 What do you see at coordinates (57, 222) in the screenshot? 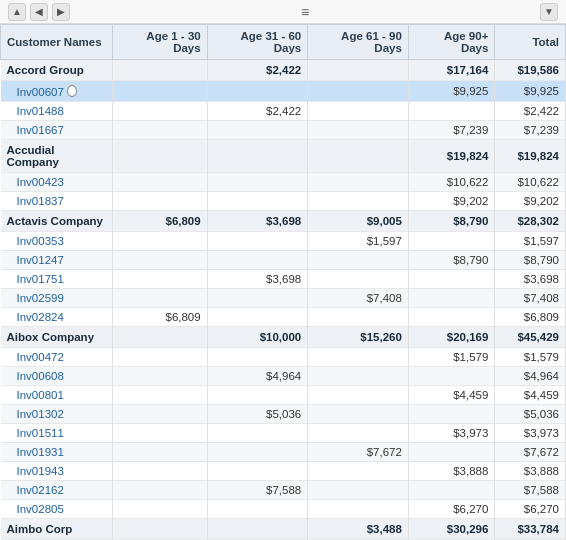
I see `group-name: Actavis Company` at bounding box center [57, 222].